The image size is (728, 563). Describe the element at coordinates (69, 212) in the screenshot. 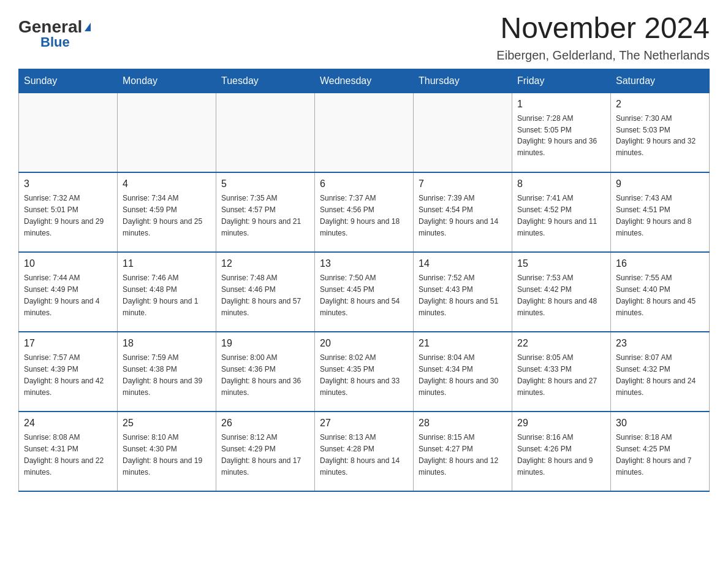

I see `day-cell: 3Sunrise: 7:32 AM Sunset: 5:01 PM Daylig…` at that location.